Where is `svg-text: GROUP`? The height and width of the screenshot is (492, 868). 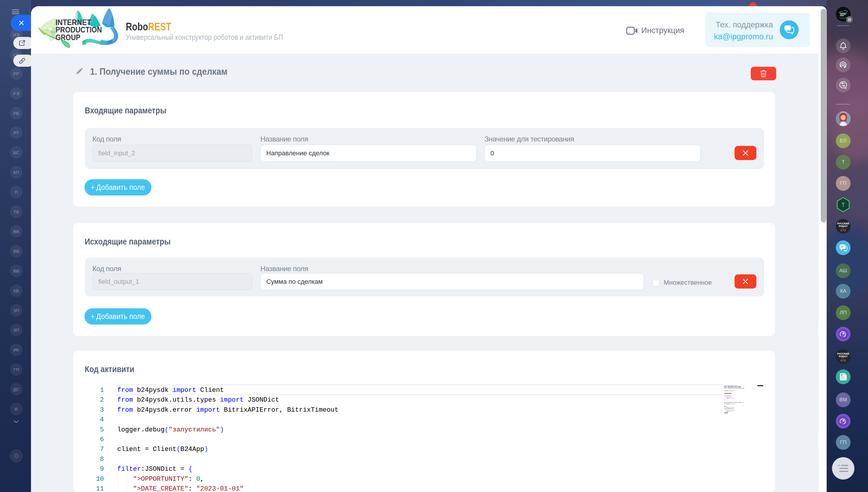 svg-text: GROUP is located at coordinates (68, 38).